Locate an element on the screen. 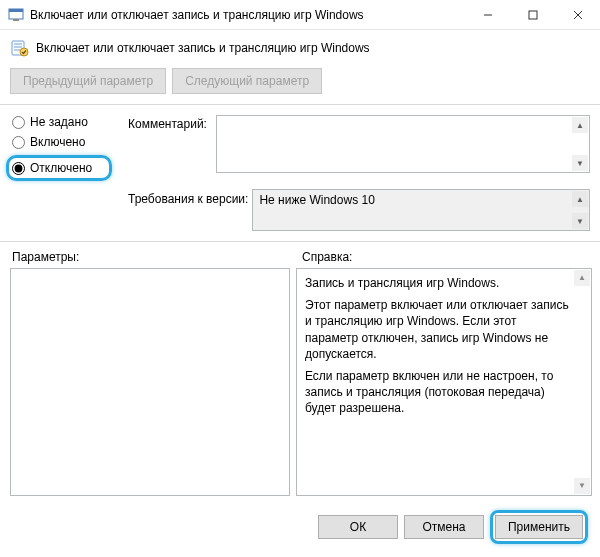 This screenshot has width=600, height=557. subheader: Включает или отключает запись и трансляц… is located at coordinates (300, 47).